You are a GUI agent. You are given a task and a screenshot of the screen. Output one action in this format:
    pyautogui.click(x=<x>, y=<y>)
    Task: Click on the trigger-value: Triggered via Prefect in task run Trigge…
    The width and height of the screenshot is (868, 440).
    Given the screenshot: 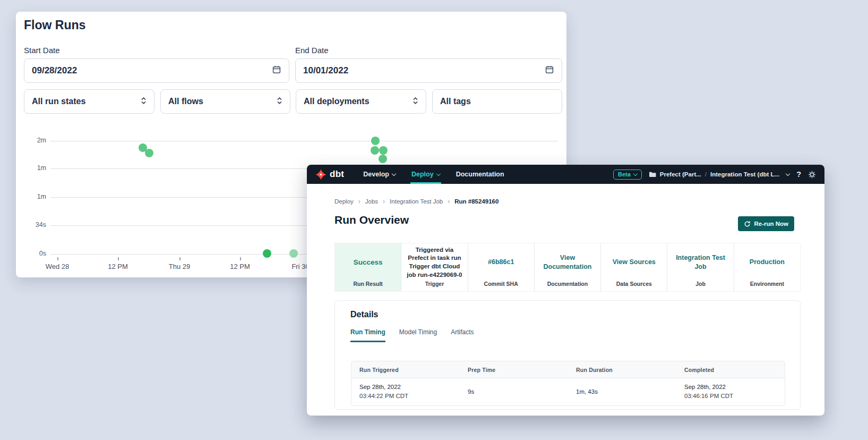 What is the action you would take?
    pyautogui.click(x=434, y=263)
    